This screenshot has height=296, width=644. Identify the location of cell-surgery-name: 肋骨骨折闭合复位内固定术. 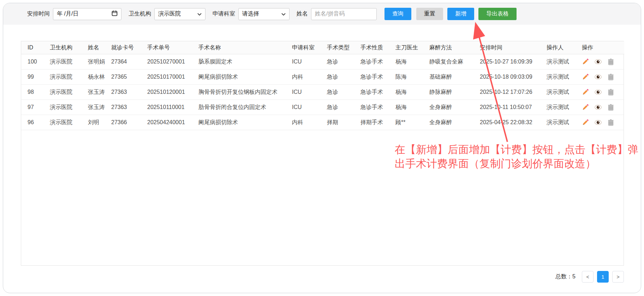
(239, 107).